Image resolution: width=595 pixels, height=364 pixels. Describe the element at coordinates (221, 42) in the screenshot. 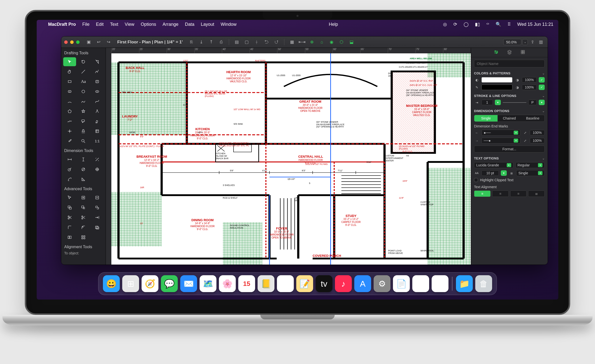

I see `print-icon: ⎙` at that location.